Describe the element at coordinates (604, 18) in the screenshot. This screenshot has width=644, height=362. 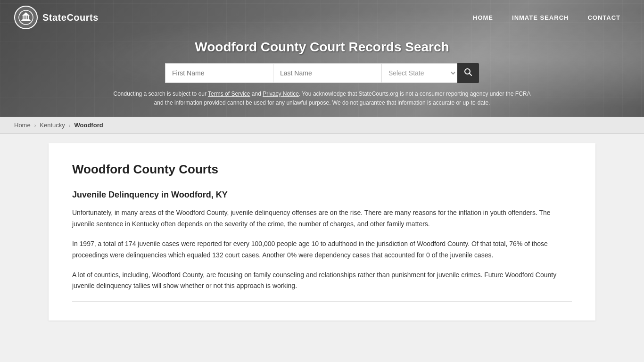
I see `nav-contact: CONTACT` at that location.